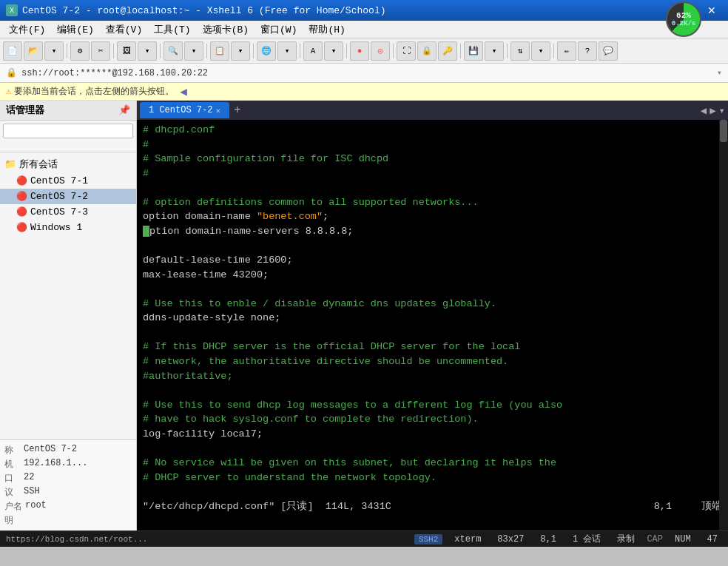  Describe the element at coordinates (313, 51) in the screenshot. I see `toolbar-font-btn: A` at that location.